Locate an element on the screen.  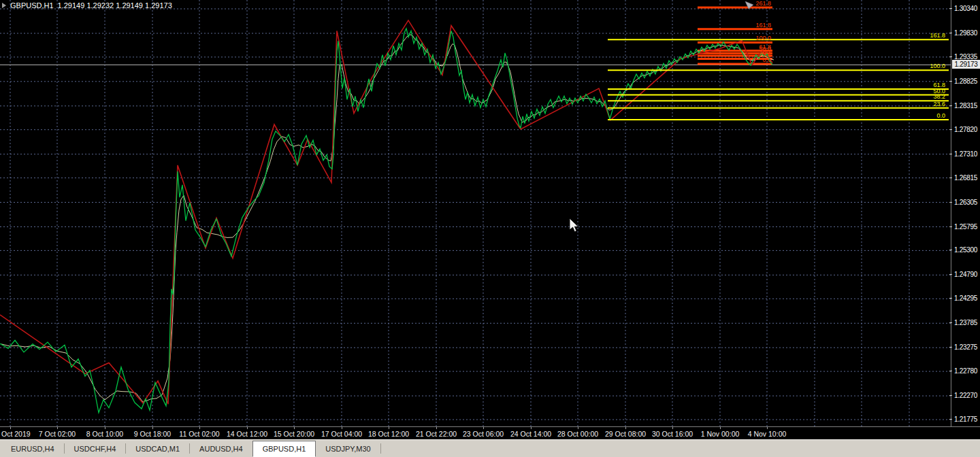
svg-text: 38.2 is located at coordinates (939, 97).